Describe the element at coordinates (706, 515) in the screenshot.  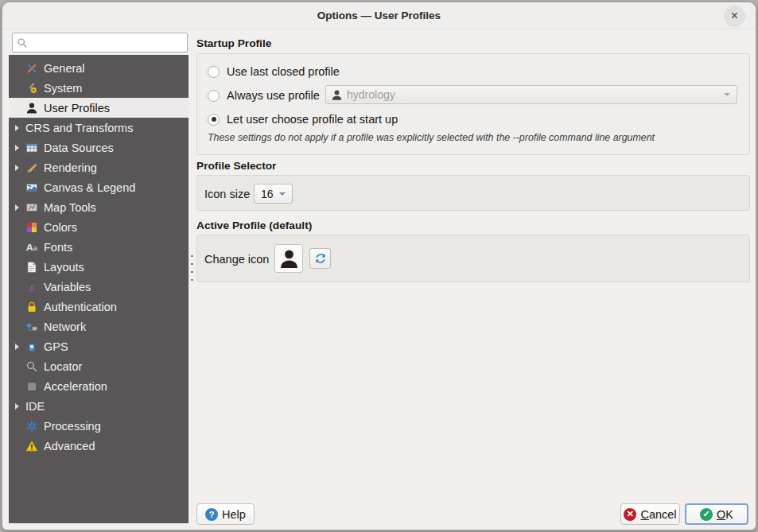
I see `ok-icon: ✓` at that location.